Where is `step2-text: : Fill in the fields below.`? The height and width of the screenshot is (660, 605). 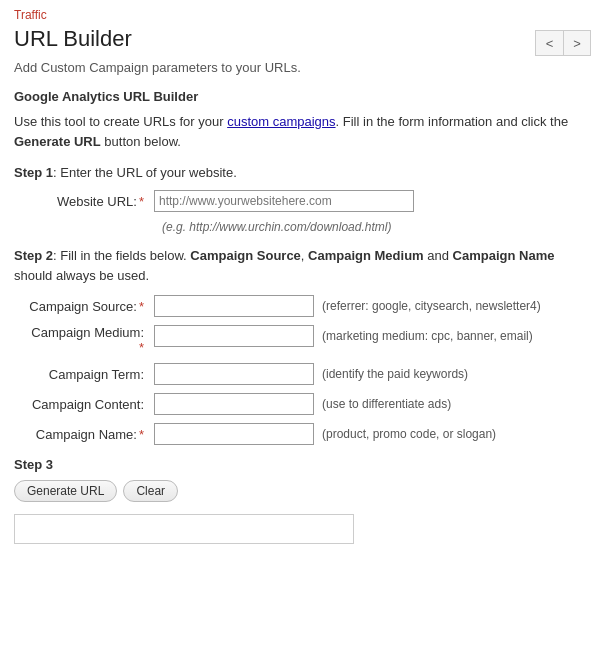 step2-text: : Fill in the fields below. is located at coordinates (122, 256).